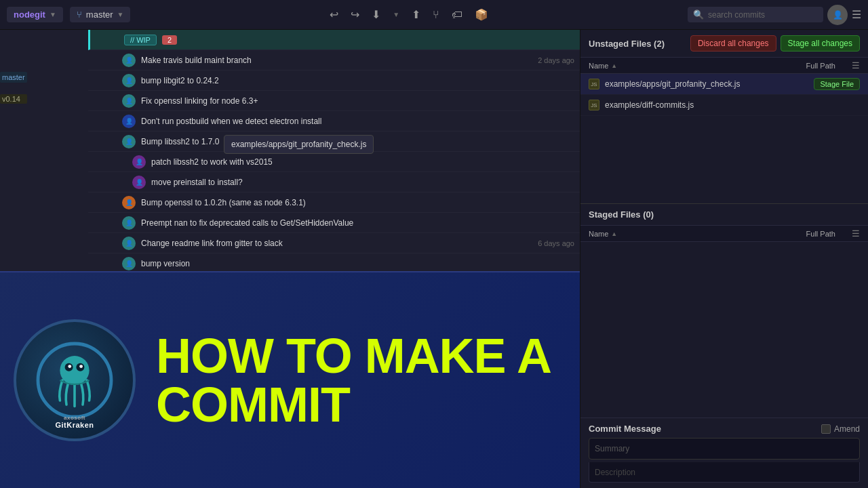 The width and height of the screenshot is (868, 488). I want to click on staged-col-name-label: Name, so click(598, 234).